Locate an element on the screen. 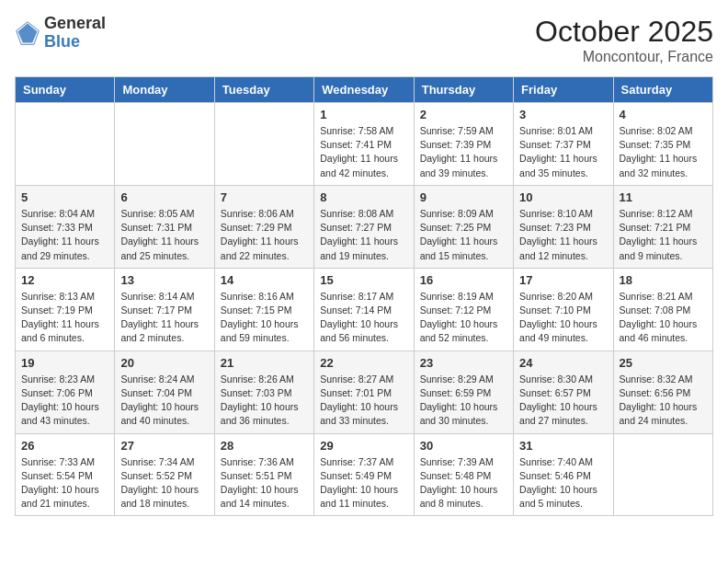  day-info: Sunrise: 8:05 AM Sunset: 7:31 PM Dayligh… is located at coordinates (164, 236).